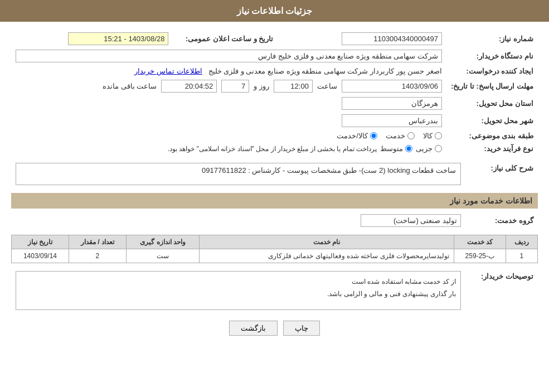  Describe the element at coordinates (391, 148) in the screenshot. I see `purchase-mottavsat-label: متوسط` at that location.